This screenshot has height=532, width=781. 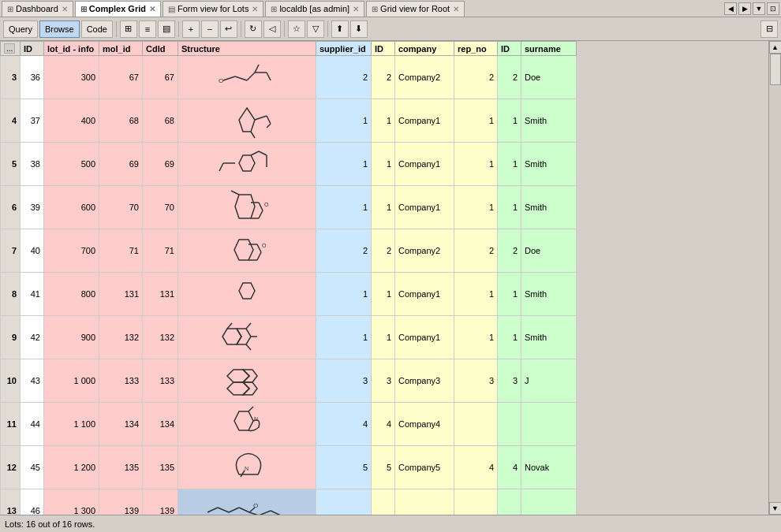 What do you see at coordinates (161, 468) in the screenshot?
I see `cell-cdid: 135` at bounding box center [161, 468].